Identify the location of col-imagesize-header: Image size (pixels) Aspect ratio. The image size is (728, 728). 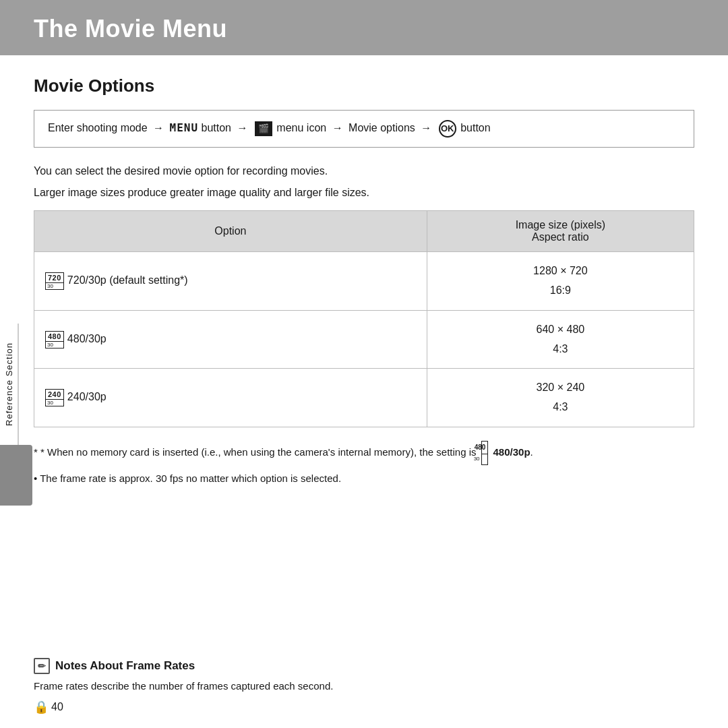
(560, 232).